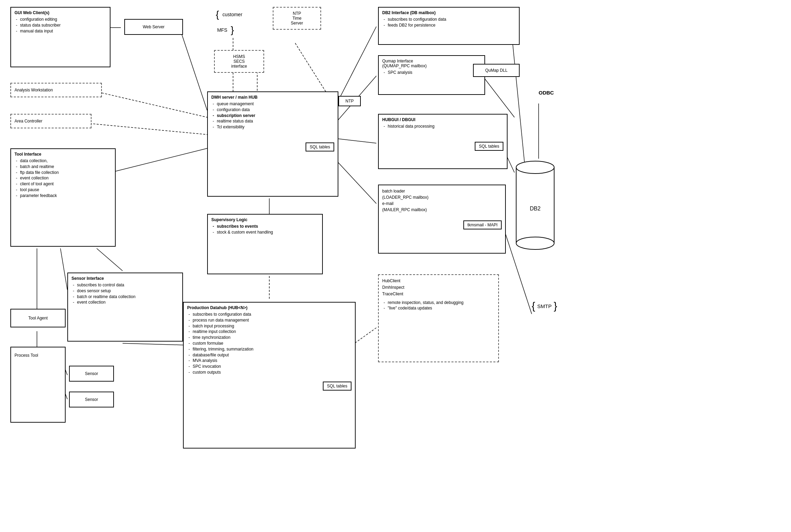 This screenshot has width=791, height=532. What do you see at coordinates (38, 385) in the screenshot?
I see `process-tool-box: Process Tool` at bounding box center [38, 385].